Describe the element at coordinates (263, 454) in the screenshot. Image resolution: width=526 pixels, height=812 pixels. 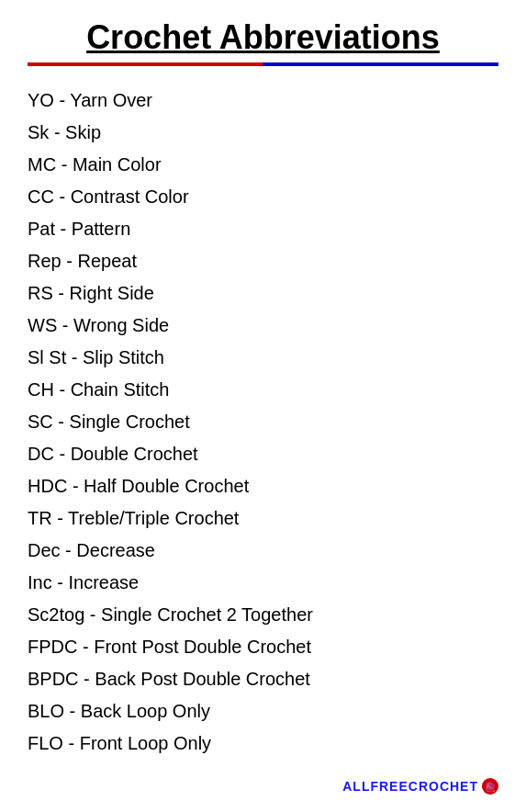
I see `list-item: DC - Double Crochet` at that location.